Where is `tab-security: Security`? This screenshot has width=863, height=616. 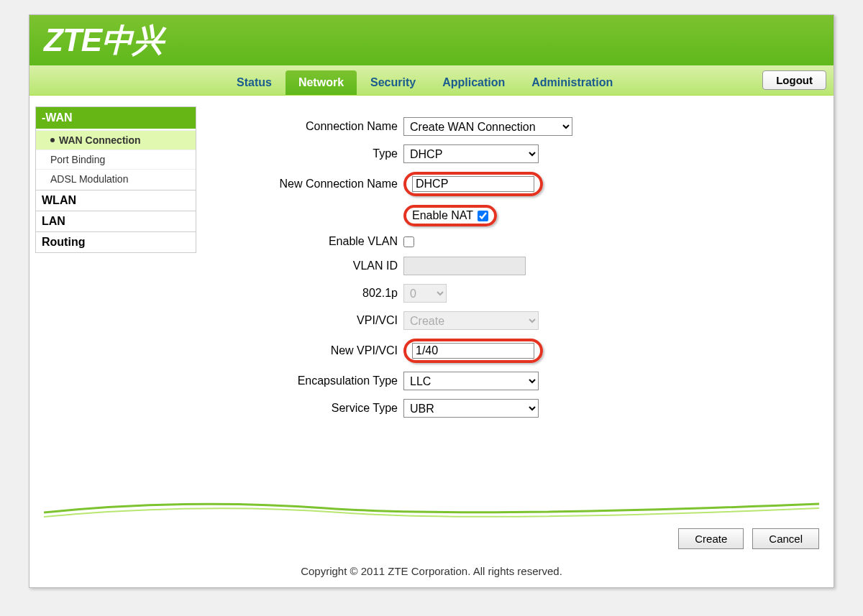 tab-security: Security is located at coordinates (393, 83).